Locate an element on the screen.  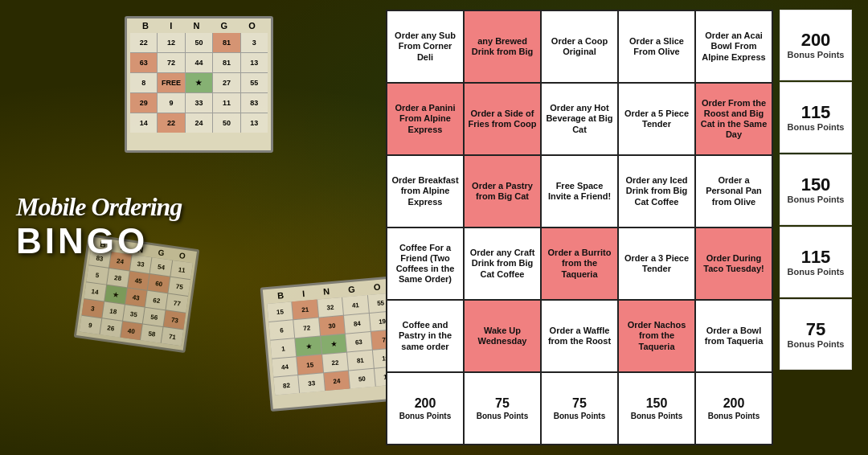
cell-r5c5: Order a Bowl from Taqueria is located at coordinates (734, 336).